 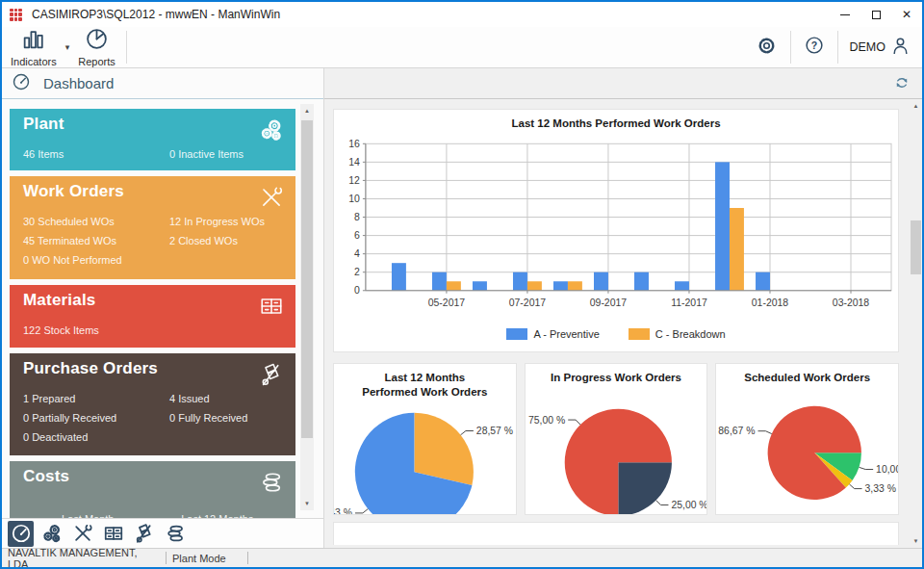 I want to click on user-label: DEMO, so click(x=868, y=47).